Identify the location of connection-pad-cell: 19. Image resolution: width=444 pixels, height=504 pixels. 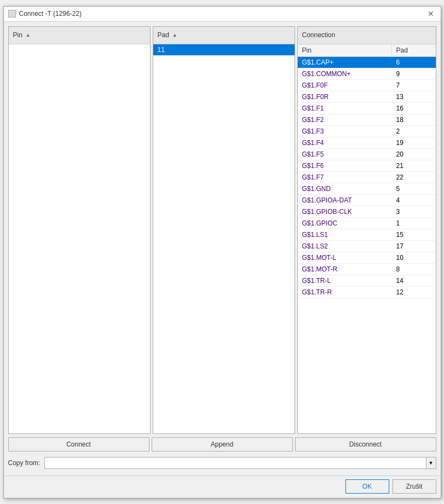
(414, 143).